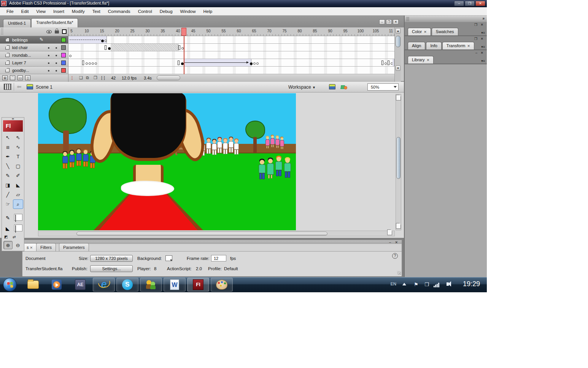 The image size is (588, 368). Describe the element at coordinates (222, 285) in the screenshot. I see `paint-button` at that location.